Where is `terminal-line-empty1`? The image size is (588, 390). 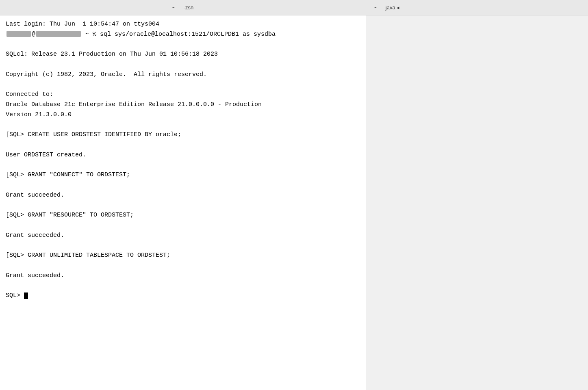 terminal-line-empty1 is located at coordinates (183, 45).